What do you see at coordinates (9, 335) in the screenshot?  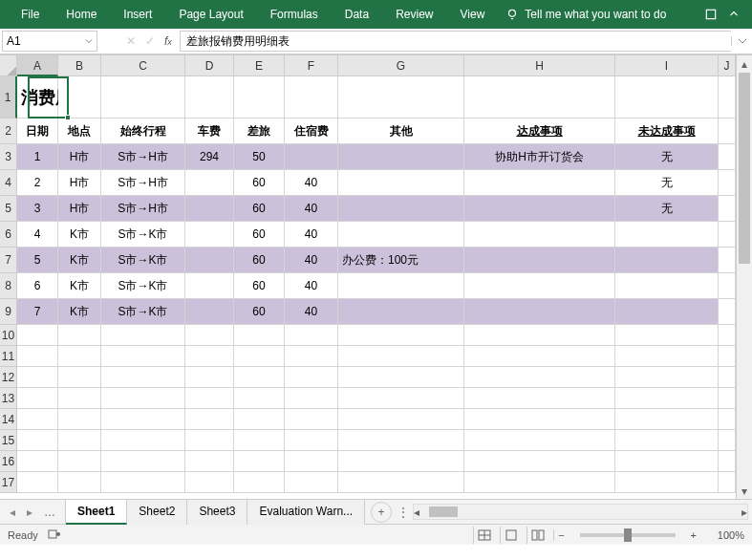 I see `row-header-10: 10` at bounding box center [9, 335].